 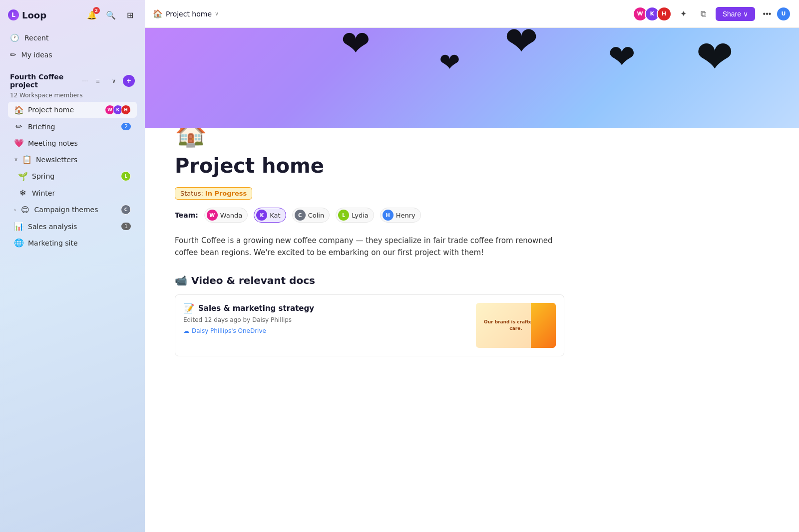 What do you see at coordinates (72, 160) in the screenshot?
I see `sidebar-item-newsletters: ∨ 📋 Newsletters` at bounding box center [72, 160].